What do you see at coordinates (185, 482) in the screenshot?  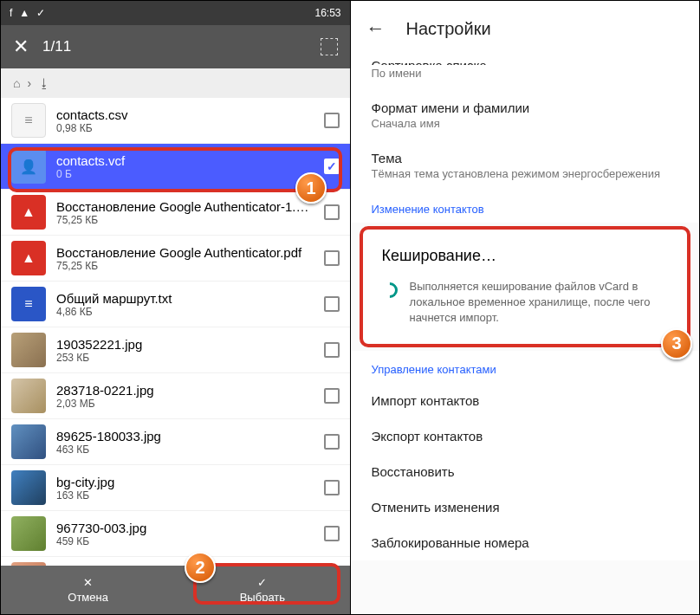 I see `file-name: bg-city.jpg` at bounding box center [185, 482].